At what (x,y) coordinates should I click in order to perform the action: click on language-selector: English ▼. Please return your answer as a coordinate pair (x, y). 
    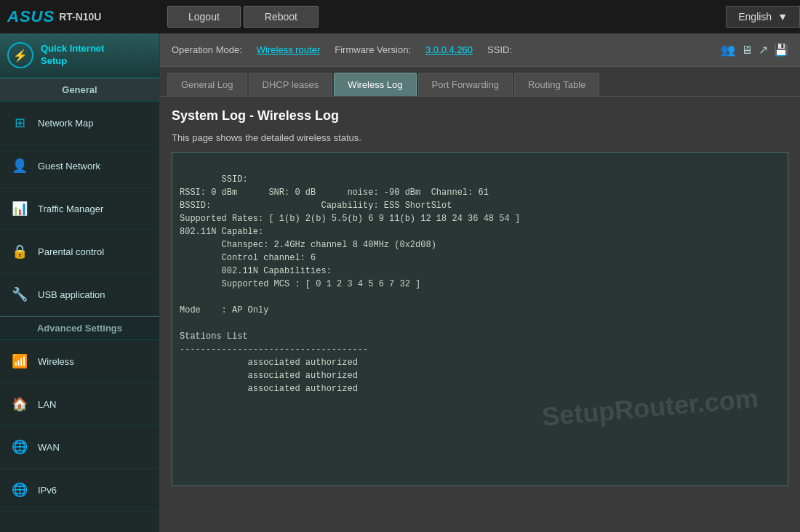
    Looking at the image, I should click on (763, 17).